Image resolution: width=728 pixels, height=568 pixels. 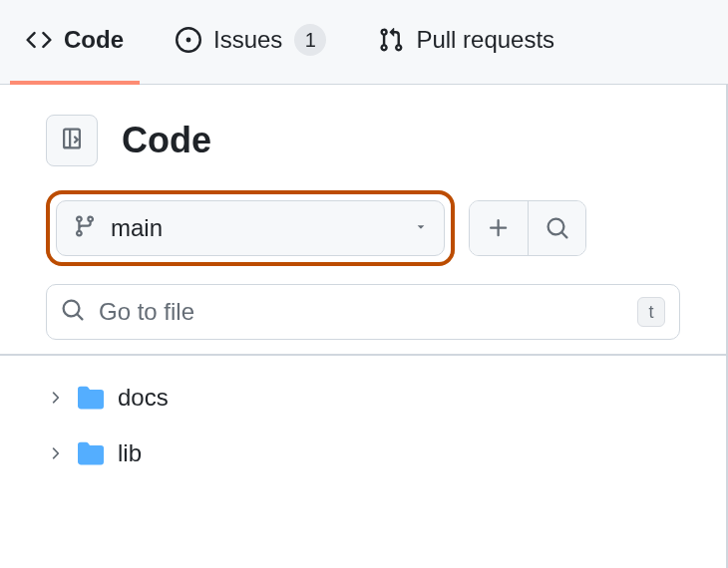 What do you see at coordinates (363, 141) in the screenshot?
I see `code-header: Code` at bounding box center [363, 141].